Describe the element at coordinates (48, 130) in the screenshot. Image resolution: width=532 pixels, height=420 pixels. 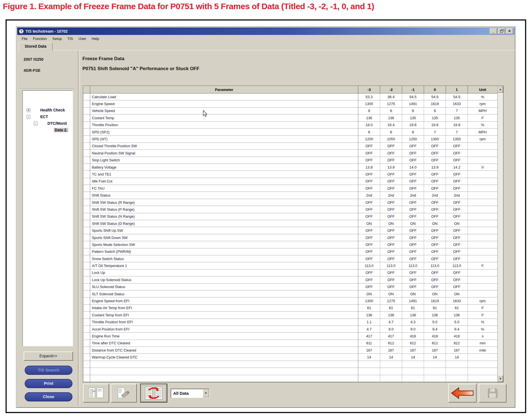
I see `tree-item-data-2: Data 2.` at that location.